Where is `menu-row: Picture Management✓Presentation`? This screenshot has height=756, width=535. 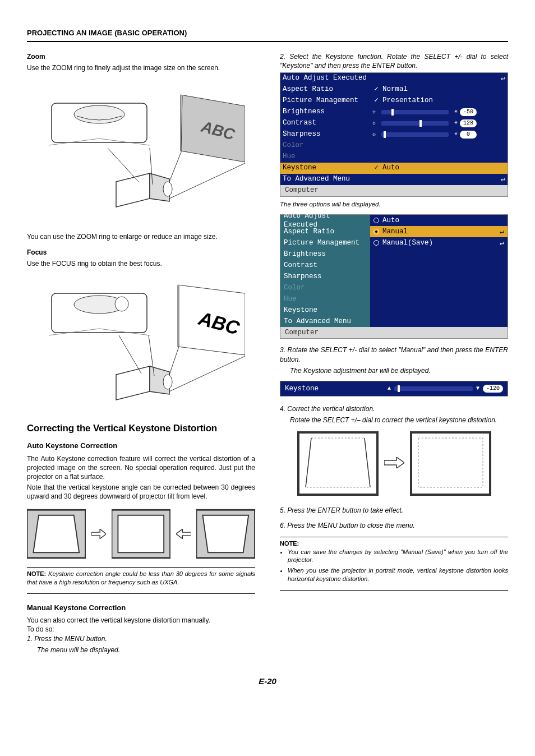
menu-row: Picture Management✓Presentation is located at coordinates (394, 101).